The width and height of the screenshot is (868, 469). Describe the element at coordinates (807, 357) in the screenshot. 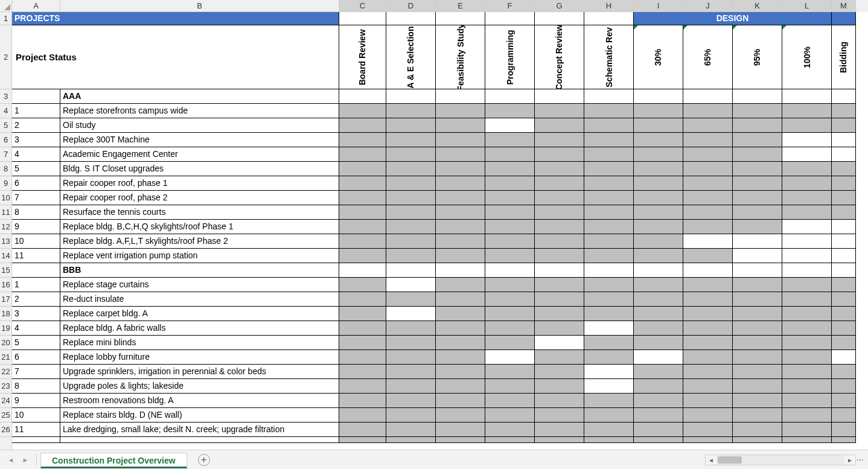

I see `cell-L21` at that location.